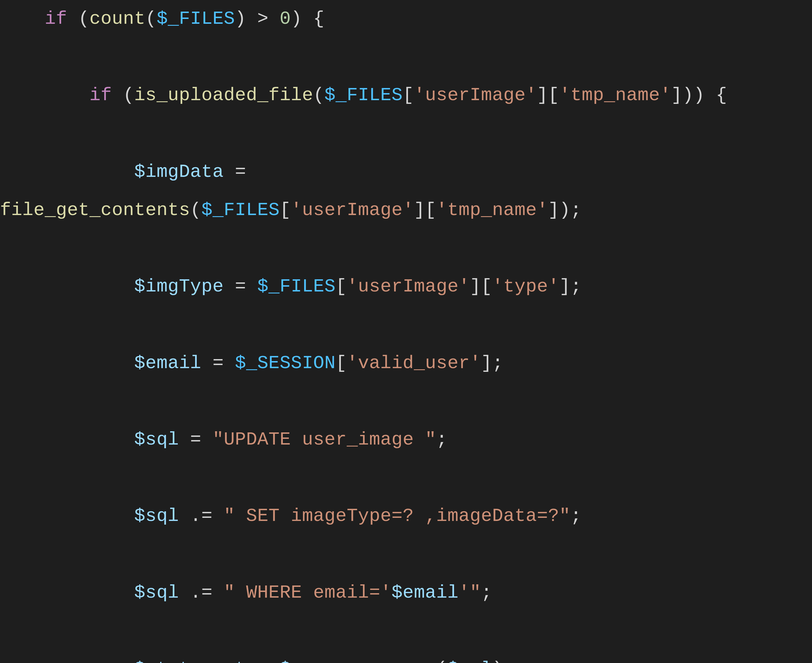 This screenshot has width=812, height=663. What do you see at coordinates (291, 516) in the screenshot?
I see `code-line: $sql .= " SET imageType=? ,imageData=?";` at bounding box center [291, 516].